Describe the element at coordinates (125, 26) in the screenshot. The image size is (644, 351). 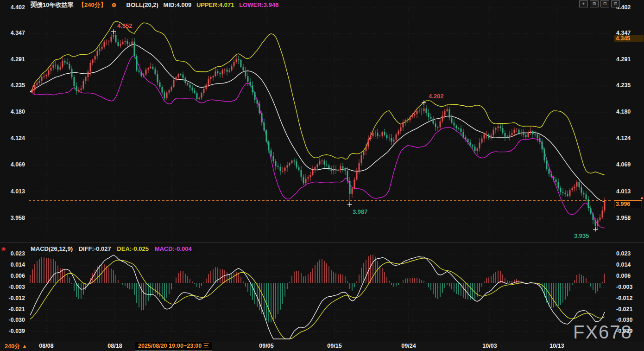
I see `price-extreme-label: 4.352` at that location.